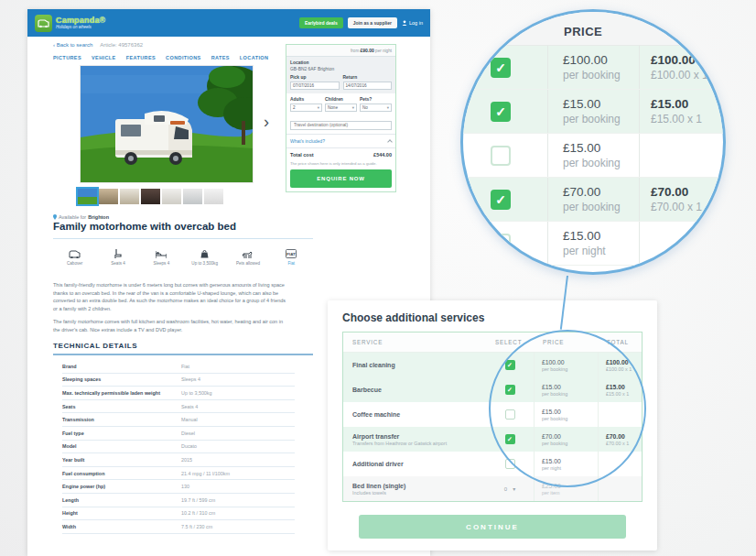  I want to click on login-button: Log in, so click(412, 23).